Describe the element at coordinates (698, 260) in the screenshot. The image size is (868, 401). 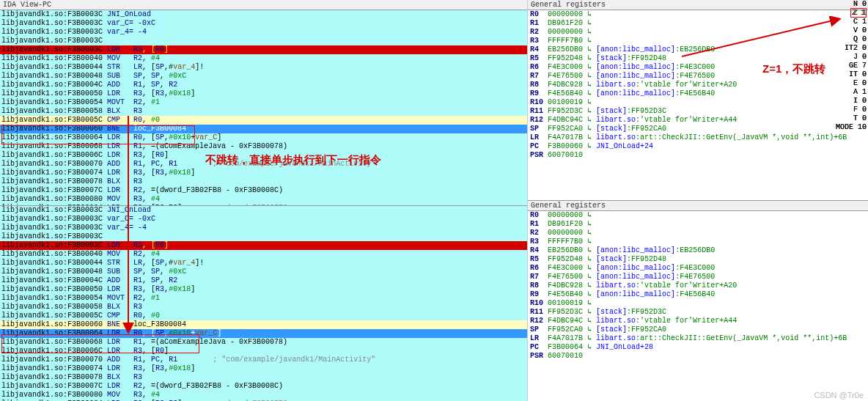
I see `register-row: R5 FF952D48 ↳ [stack]:FF952D48` at that location.